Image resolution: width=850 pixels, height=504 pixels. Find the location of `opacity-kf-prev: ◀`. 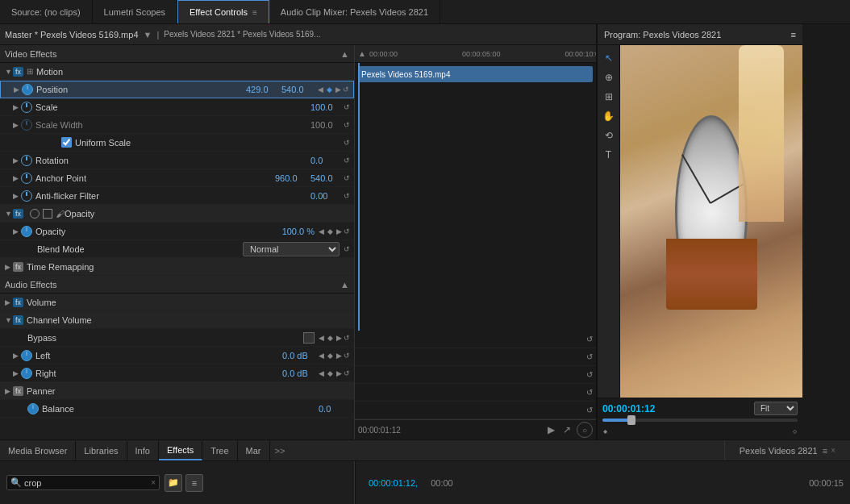

opacity-kf-prev: ◀ is located at coordinates (321, 231).